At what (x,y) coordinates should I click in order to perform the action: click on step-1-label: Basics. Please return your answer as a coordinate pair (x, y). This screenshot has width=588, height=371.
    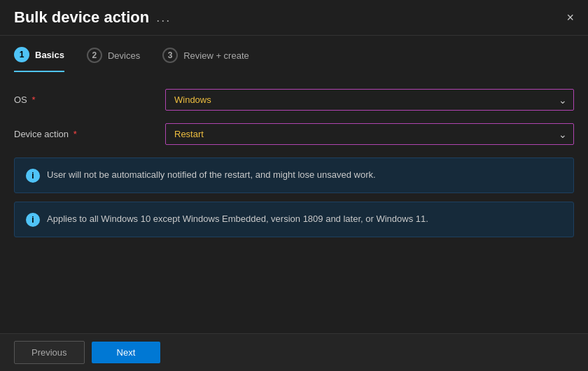
    Looking at the image, I should click on (50, 55).